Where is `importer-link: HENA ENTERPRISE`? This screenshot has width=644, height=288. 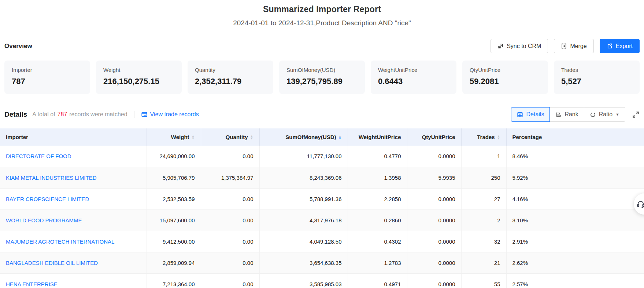 importer-link: HENA ENTERPRISE is located at coordinates (32, 284).